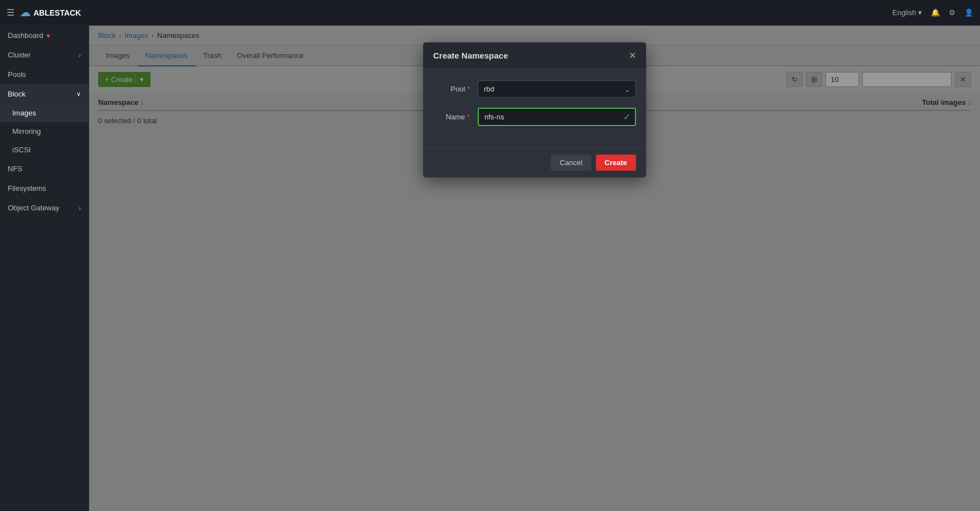 The height and width of the screenshot is (511, 980). What do you see at coordinates (535, 89) in the screenshot?
I see `pool-form-group: Pool * rbd` at bounding box center [535, 89].